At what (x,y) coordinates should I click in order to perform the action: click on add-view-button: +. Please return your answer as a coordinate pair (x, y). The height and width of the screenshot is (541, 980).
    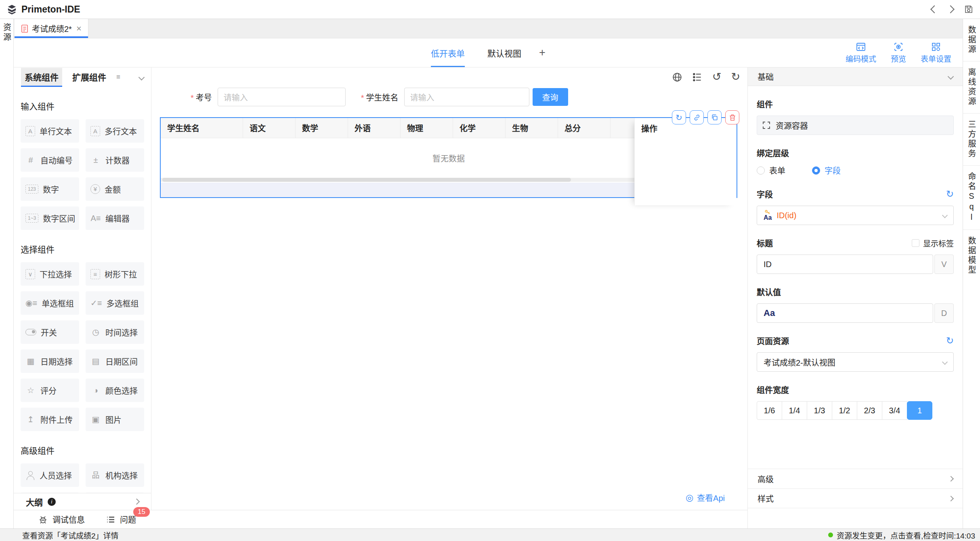
    Looking at the image, I should click on (542, 53).